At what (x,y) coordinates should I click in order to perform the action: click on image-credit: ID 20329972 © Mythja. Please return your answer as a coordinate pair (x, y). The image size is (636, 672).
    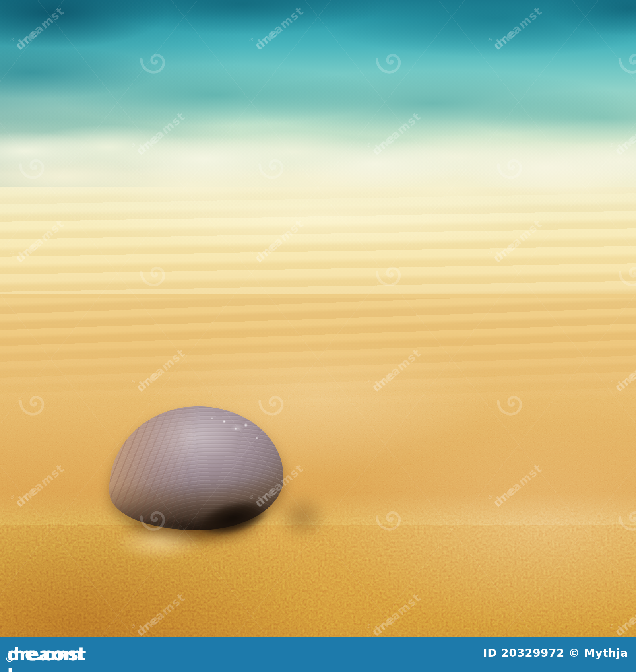
    Looking at the image, I should click on (556, 653).